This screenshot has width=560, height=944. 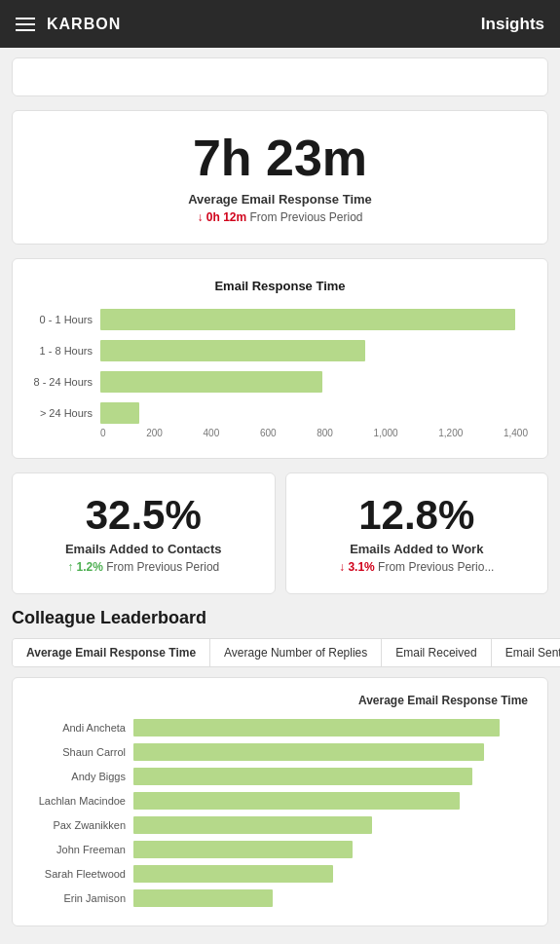 What do you see at coordinates (84, 24) in the screenshot?
I see `app-logo: KARBON` at bounding box center [84, 24].